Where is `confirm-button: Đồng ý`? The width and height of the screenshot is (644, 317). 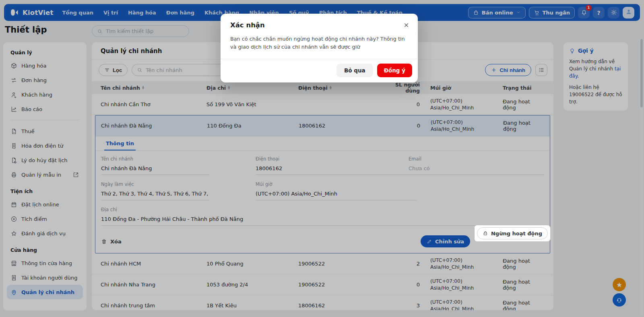
confirm-button: Đồng ý is located at coordinates (394, 70).